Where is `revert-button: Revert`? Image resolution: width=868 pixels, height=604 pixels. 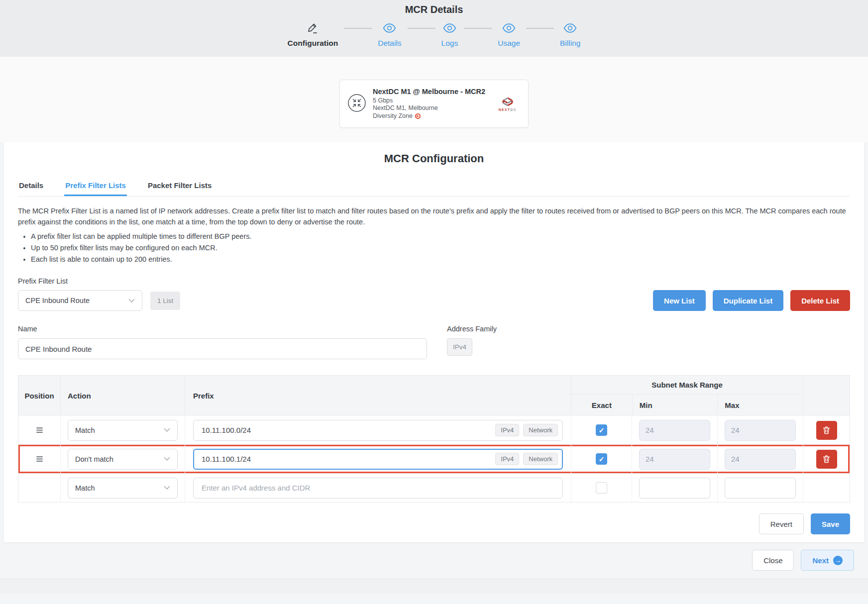 revert-button: Revert is located at coordinates (781, 524).